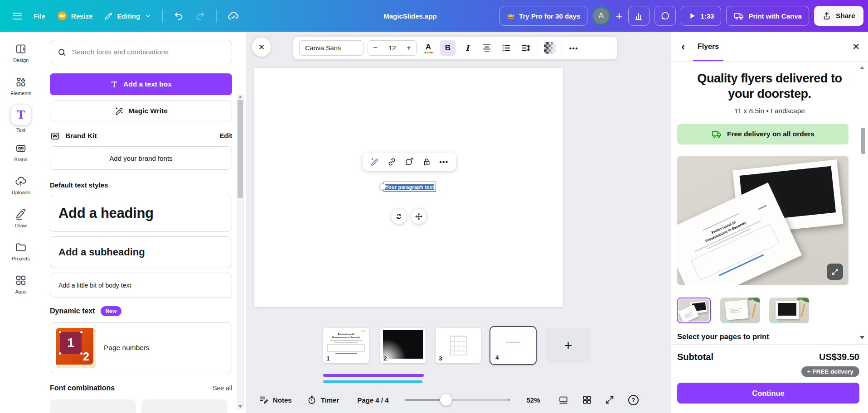 The width and height of the screenshot is (868, 413). Describe the element at coordinates (509, 399) in the screenshot. I see `zoom-slider-end-dot` at that location.